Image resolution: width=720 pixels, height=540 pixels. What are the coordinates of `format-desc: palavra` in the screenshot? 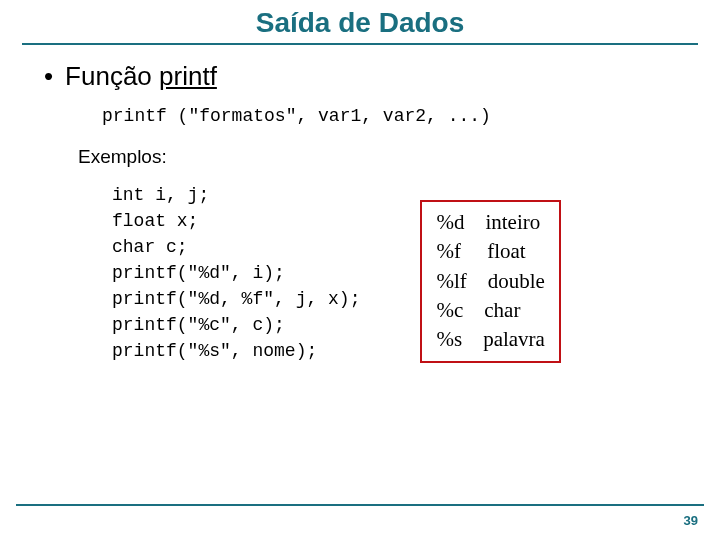 It's located at (514, 339).